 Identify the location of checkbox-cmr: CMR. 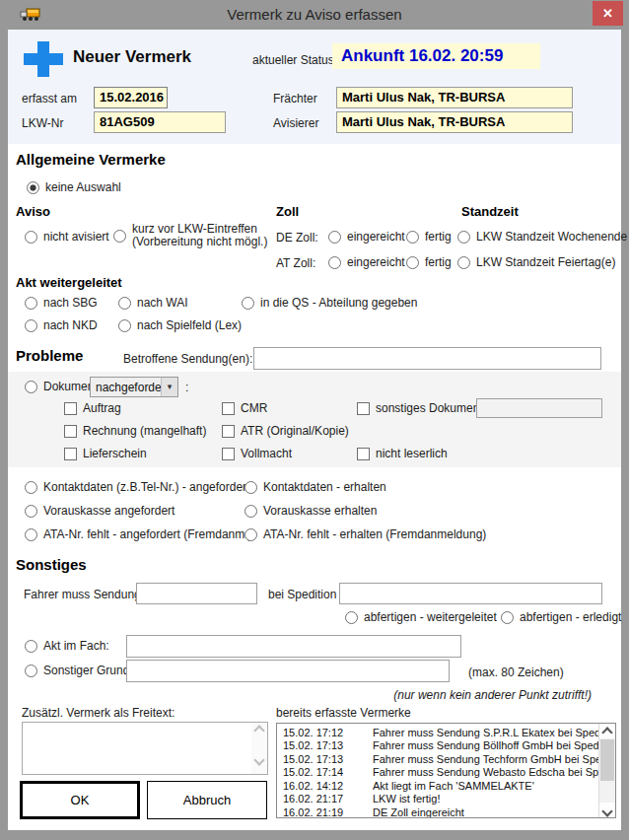
(245, 408).